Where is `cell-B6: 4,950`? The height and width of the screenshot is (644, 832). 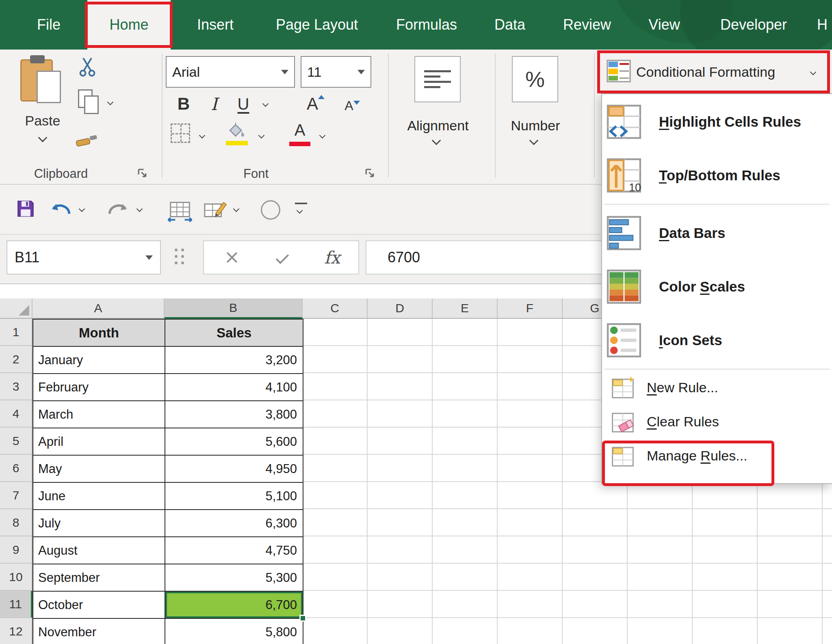 cell-B6: 4,950 is located at coordinates (234, 469).